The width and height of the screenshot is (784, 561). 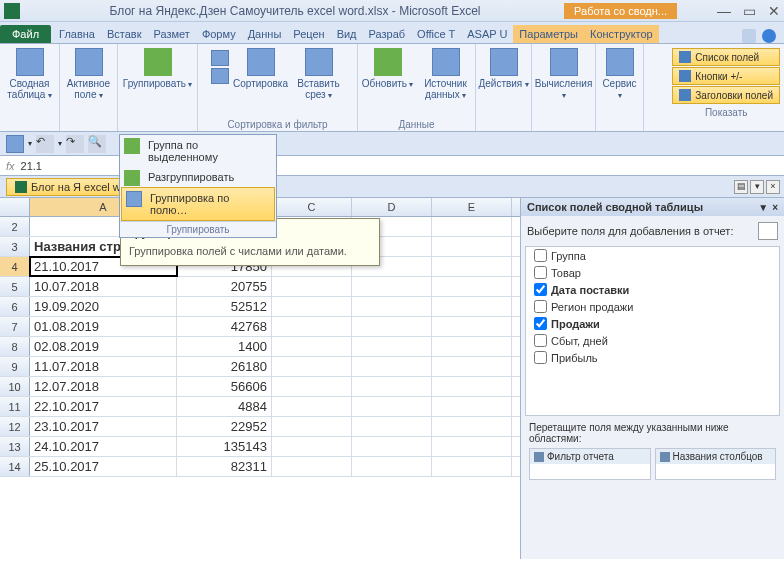 I want to click on field-list-toggle: Список полей, so click(x=726, y=57).